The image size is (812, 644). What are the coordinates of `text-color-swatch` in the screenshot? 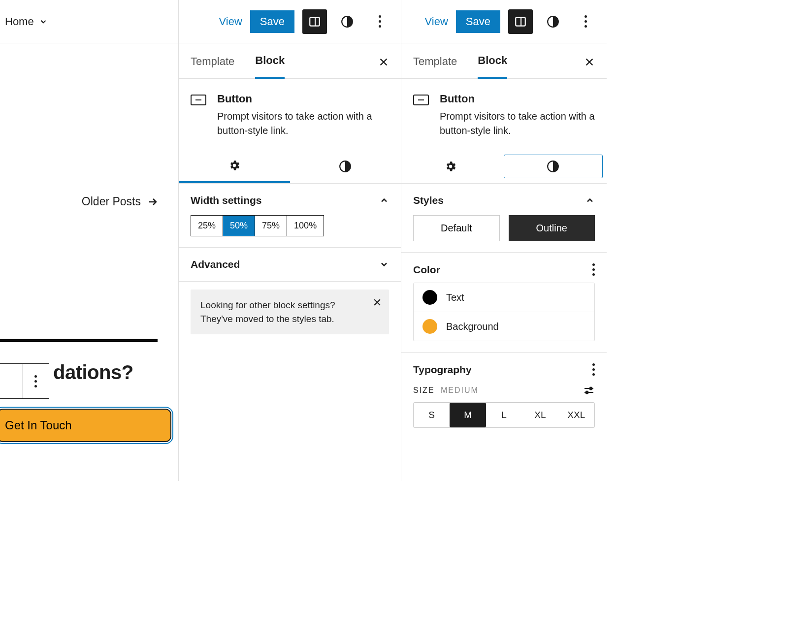 It's located at (430, 297).